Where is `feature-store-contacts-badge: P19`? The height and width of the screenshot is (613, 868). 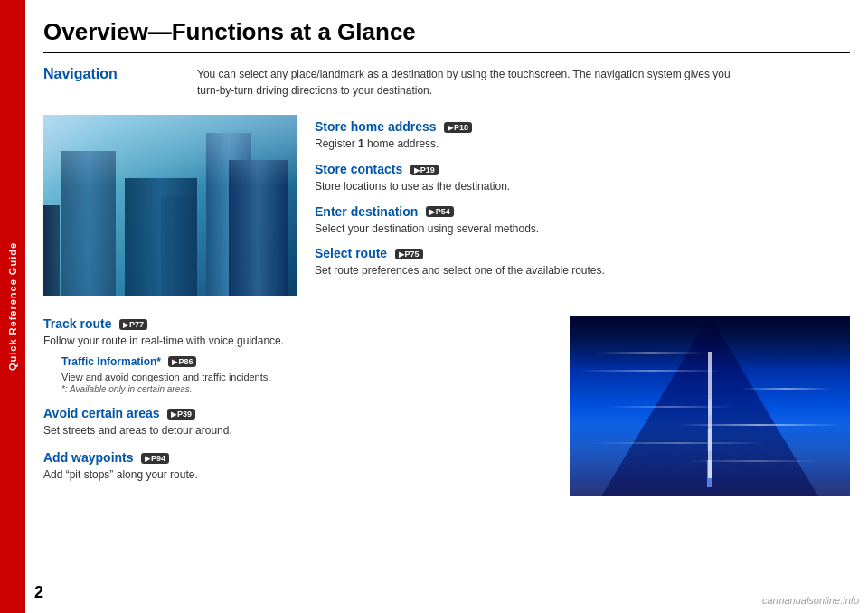
feature-store-contacts-badge: P19 is located at coordinates (425, 170).